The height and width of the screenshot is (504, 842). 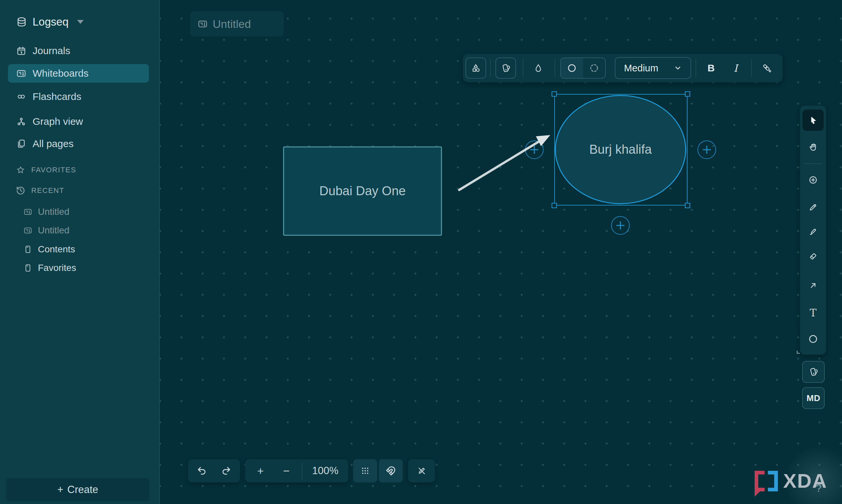 What do you see at coordinates (583, 68) in the screenshot?
I see `stroke-style-group` at bounding box center [583, 68].